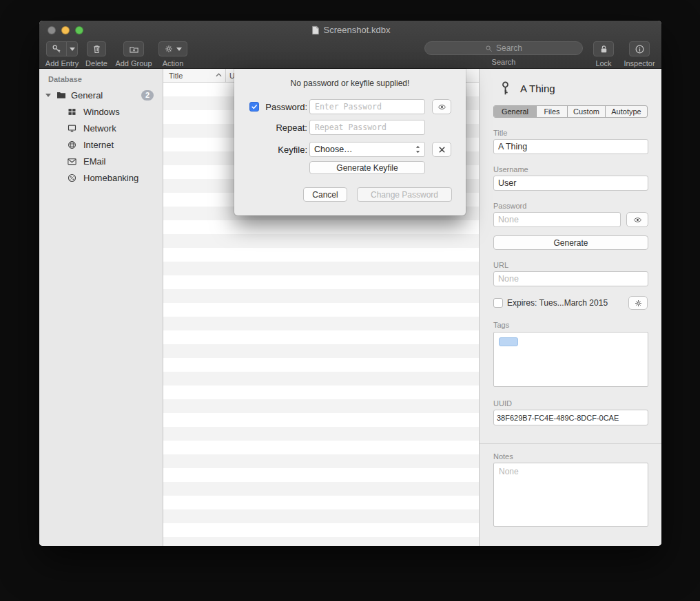 The height and width of the screenshot is (601, 700). Describe the element at coordinates (442, 107) in the screenshot. I see `eye-icon` at that location.